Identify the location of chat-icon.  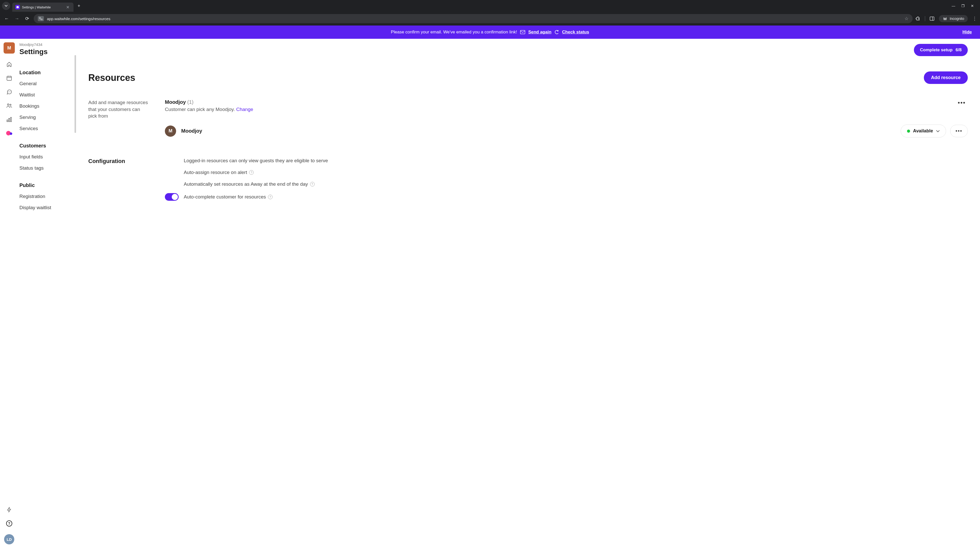
(9, 92).